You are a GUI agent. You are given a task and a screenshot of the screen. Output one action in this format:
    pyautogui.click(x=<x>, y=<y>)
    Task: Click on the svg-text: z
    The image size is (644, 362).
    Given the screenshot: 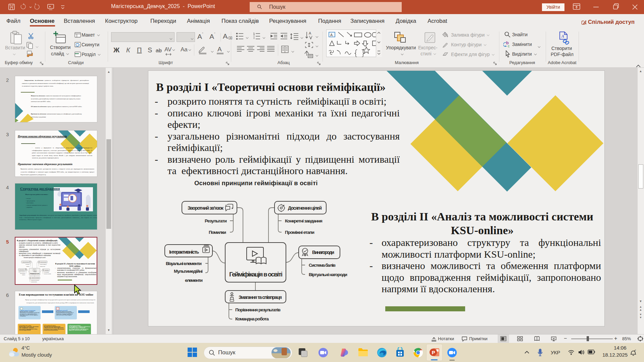 What is the action you would take?
    pyautogui.click(x=636, y=350)
    